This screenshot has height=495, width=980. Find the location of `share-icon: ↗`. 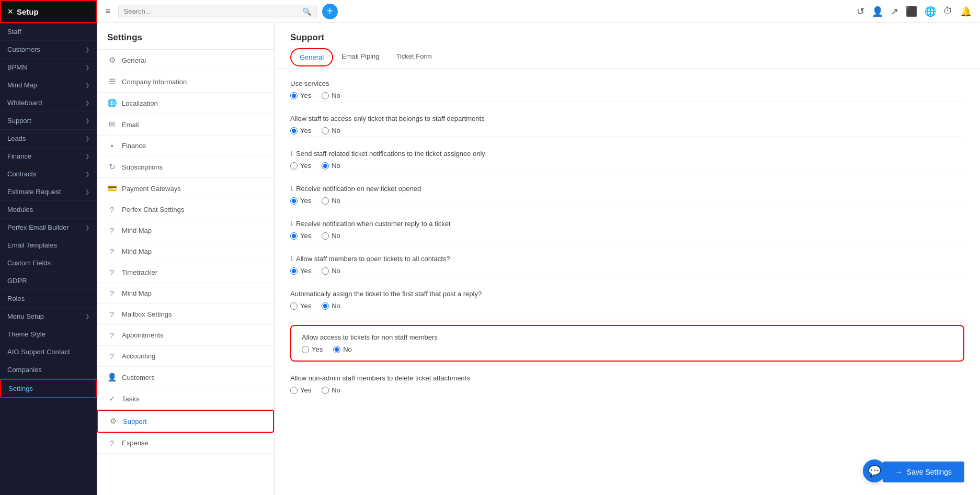

share-icon: ↗ is located at coordinates (894, 12).